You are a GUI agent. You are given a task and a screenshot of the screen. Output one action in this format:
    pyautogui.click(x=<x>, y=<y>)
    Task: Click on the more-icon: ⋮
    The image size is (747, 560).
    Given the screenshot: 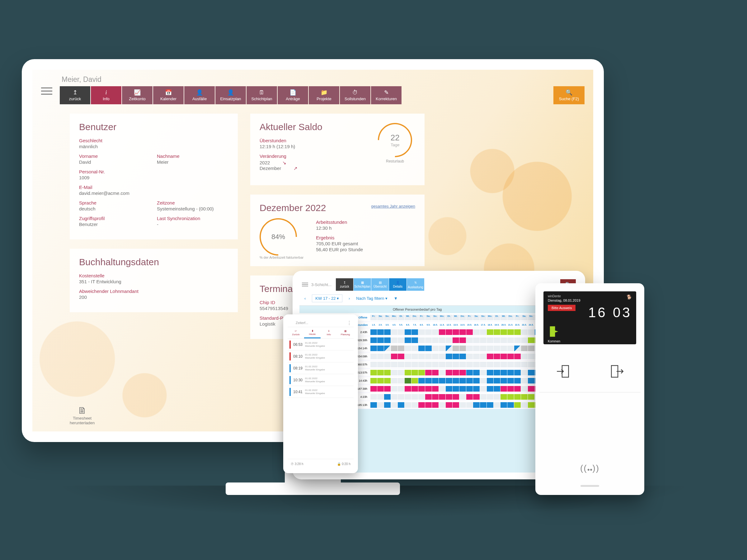 What is the action you would take?
    pyautogui.click(x=349, y=323)
    